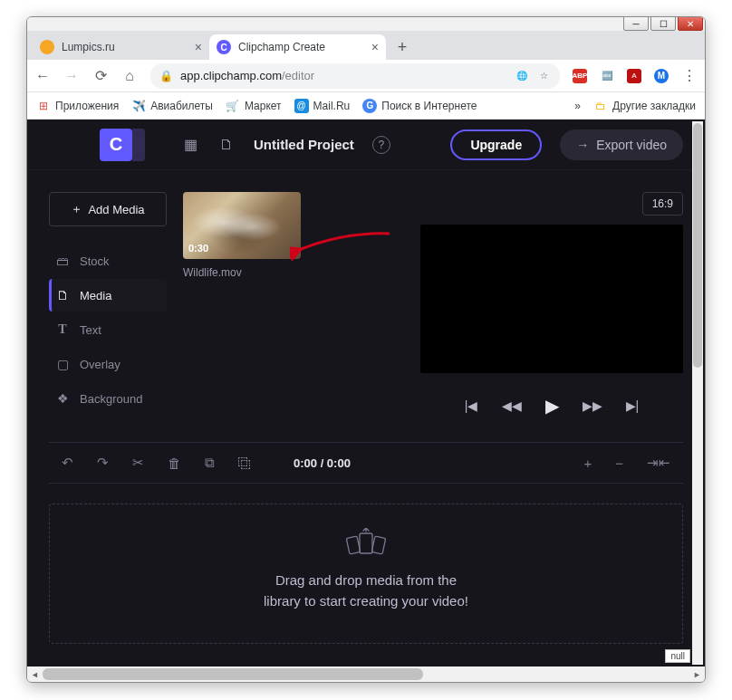 The image size is (732, 700). Describe the element at coordinates (254, 106) in the screenshot. I see `bookmark-item: 🛒Маркет` at that location.